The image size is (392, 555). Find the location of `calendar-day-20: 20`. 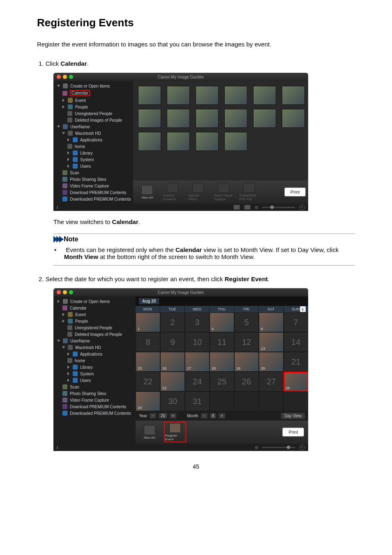

calendar-day-20: 20 is located at coordinates (271, 362).